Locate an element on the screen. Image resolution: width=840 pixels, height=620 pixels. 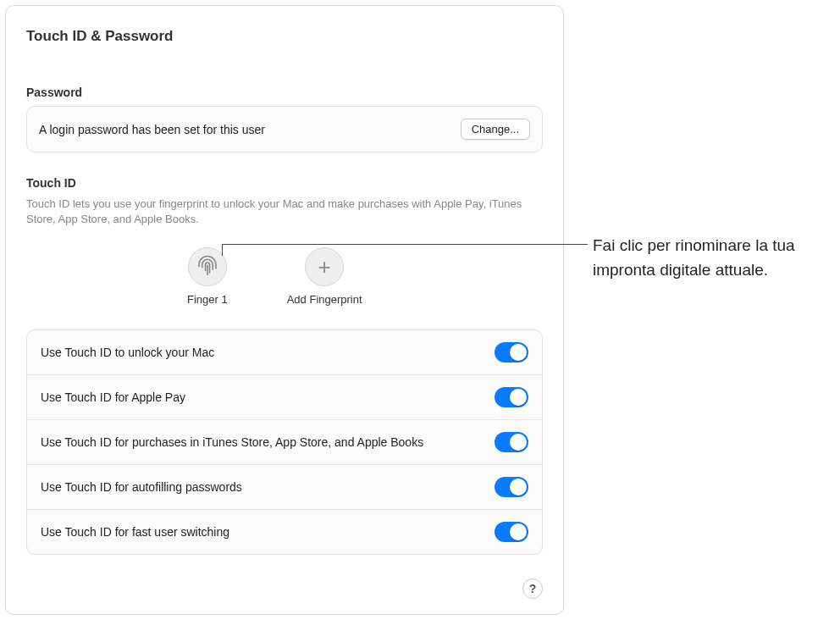
option-label: Use Touch ID for fast user switching is located at coordinates (135, 532).